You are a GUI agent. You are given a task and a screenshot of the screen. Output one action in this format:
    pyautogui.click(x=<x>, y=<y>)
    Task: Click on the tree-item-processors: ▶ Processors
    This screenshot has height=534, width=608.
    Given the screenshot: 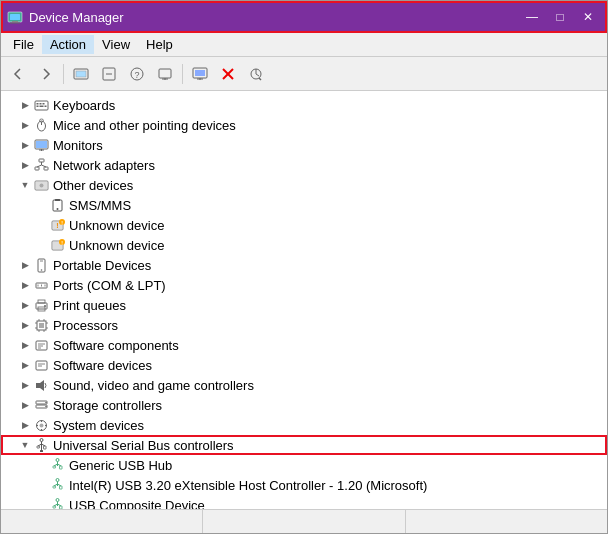 What is the action you would take?
    pyautogui.click(x=304, y=325)
    